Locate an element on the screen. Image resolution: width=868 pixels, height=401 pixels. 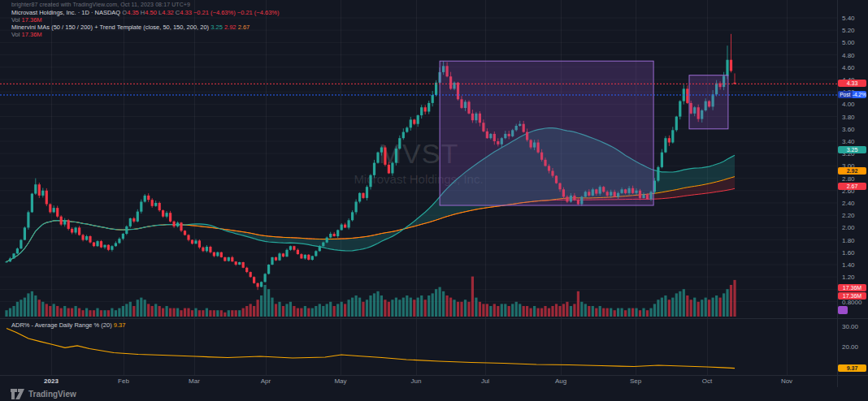
time-axis-separator is located at coordinates (434, 375).